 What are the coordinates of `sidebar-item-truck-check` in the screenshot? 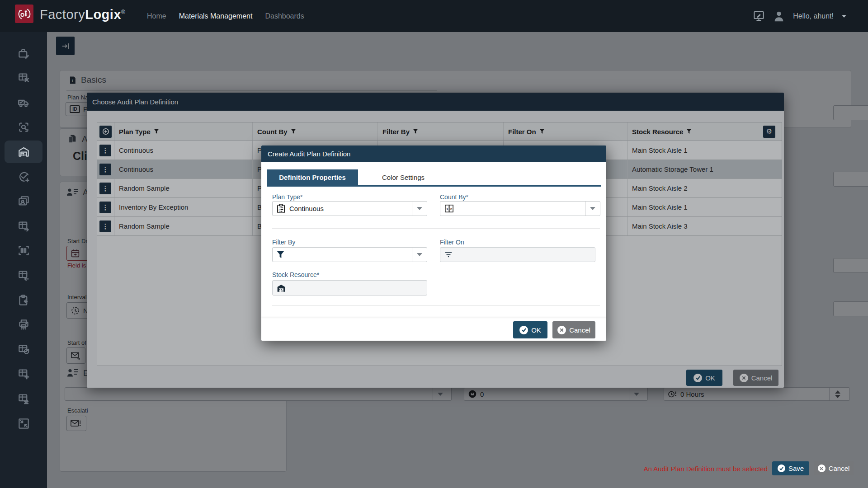 It's located at (24, 103).